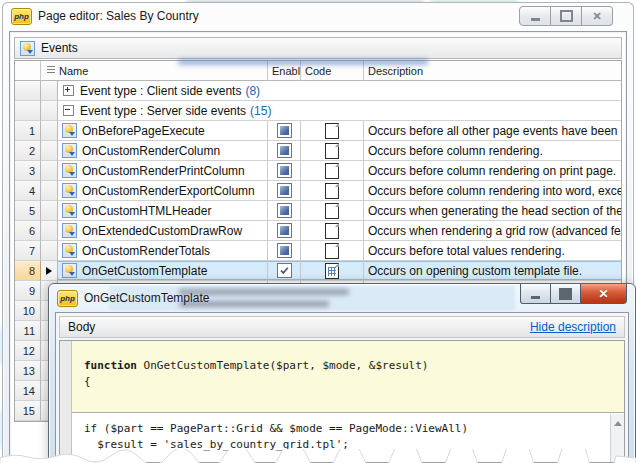 This screenshot has height=463, width=636. I want to click on group-label-cell: Event type : Server side events (15), so click(340, 111).